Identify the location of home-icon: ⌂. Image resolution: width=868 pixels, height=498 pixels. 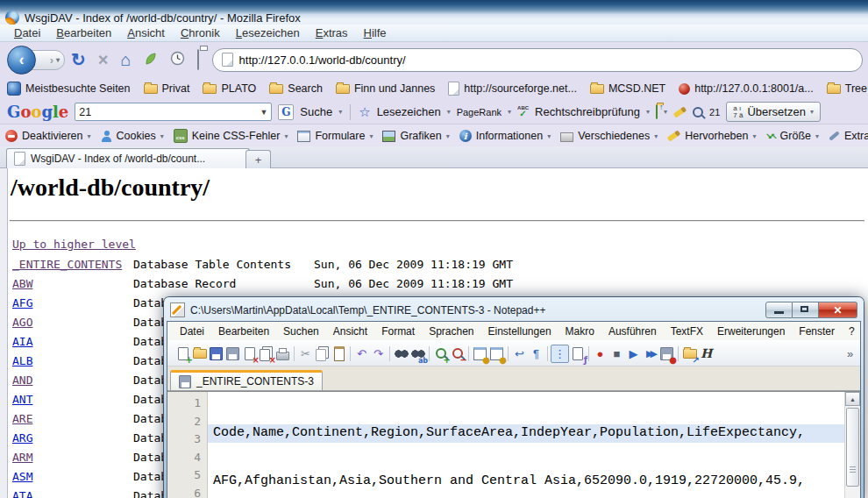
(125, 60).